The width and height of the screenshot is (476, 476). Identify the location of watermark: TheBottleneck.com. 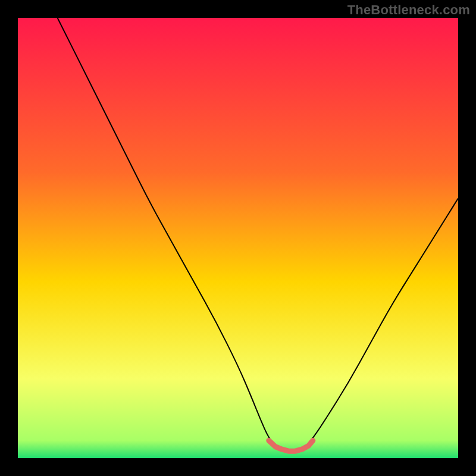
(409, 10).